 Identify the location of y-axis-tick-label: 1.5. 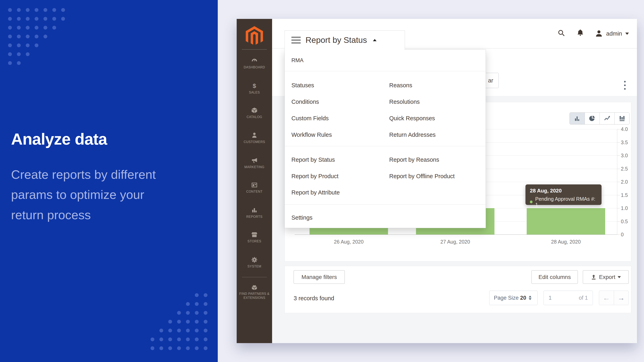
(624, 195).